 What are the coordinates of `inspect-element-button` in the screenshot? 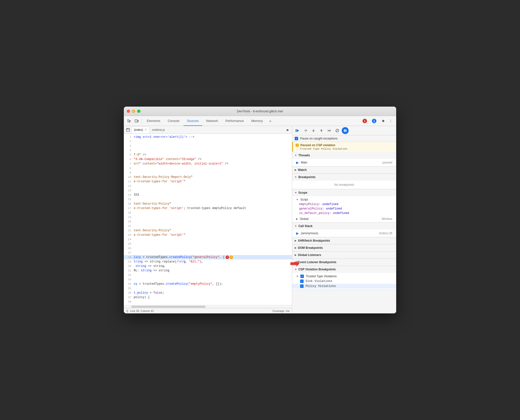 It's located at (129, 121).